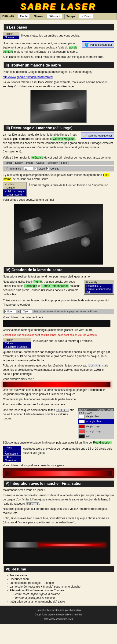  Describe the element at coordinates (60, 588) in the screenshot. I see `summary-list: Trouver sabre Découper sabre Lame blanch…` at that location.